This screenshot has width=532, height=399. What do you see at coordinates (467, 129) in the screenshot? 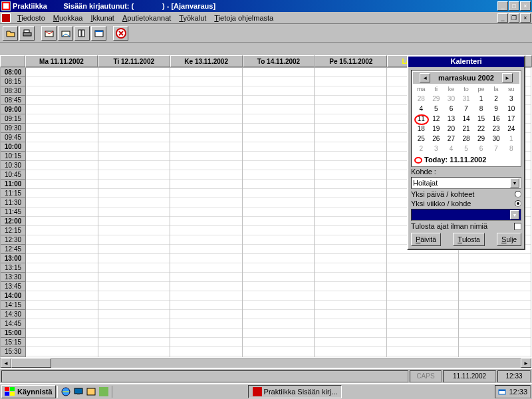
I see `calendar-day-21: 21` at bounding box center [467, 129].